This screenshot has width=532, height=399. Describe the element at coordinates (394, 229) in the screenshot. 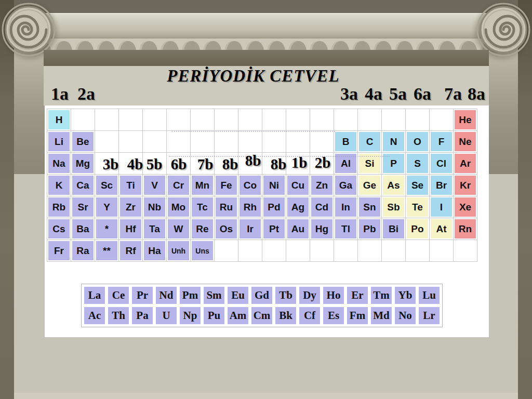

I see `element-symbol: Bi` at that location.